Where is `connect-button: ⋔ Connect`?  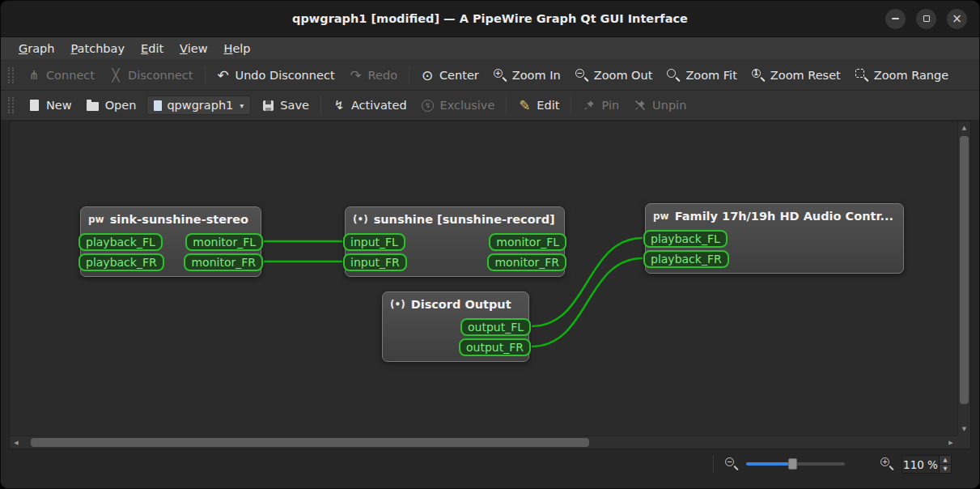 connect-button: ⋔ Connect is located at coordinates (62, 75).